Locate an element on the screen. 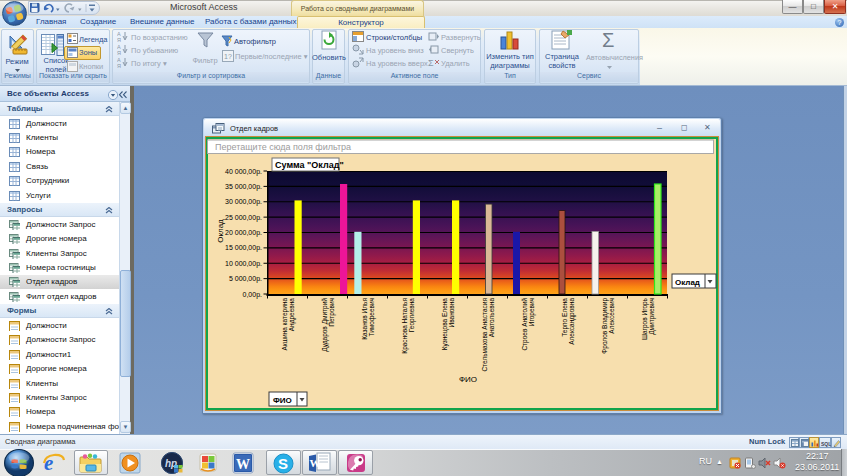  svg-text: Анатольевна is located at coordinates (492, 318).